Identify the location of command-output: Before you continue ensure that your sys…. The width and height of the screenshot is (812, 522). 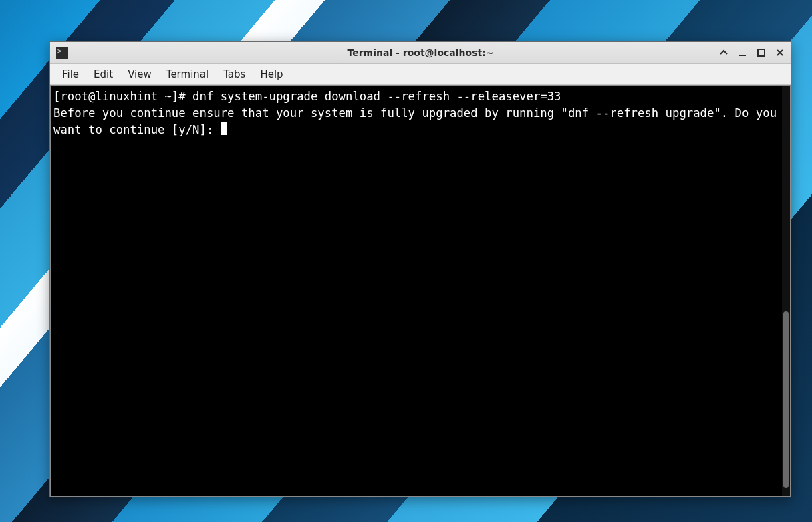
(418, 122).